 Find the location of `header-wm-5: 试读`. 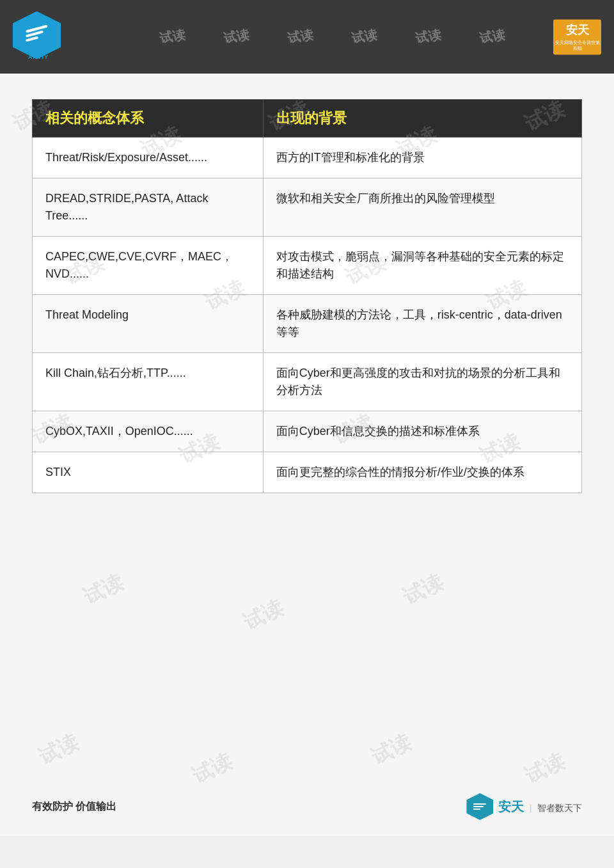

header-wm-5: 试读 is located at coordinates (429, 37).